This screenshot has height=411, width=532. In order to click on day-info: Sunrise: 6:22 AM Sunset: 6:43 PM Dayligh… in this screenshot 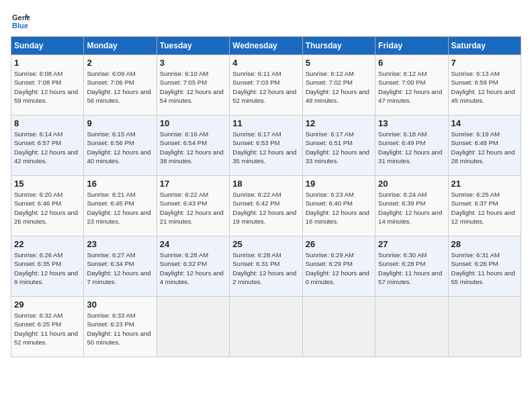, I will do `click(193, 208)`.